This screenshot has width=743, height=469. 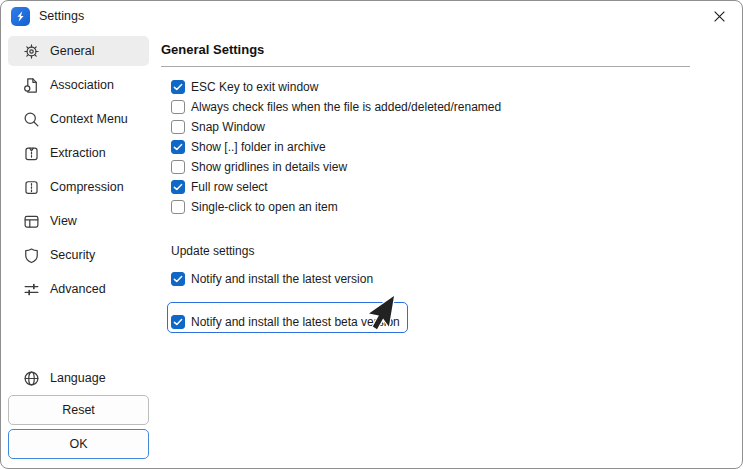 What do you see at coordinates (32, 86) in the screenshot?
I see `association-icon` at bounding box center [32, 86].